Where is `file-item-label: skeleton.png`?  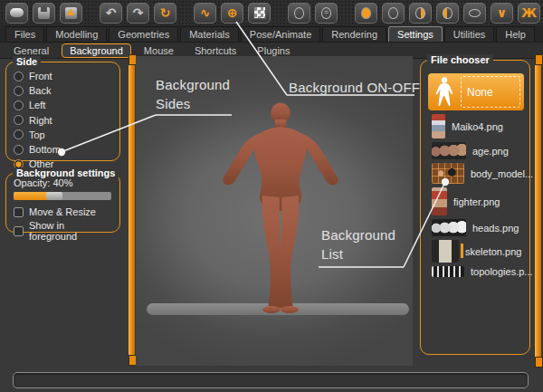
file-item-label: skeleton.png is located at coordinates (493, 252).